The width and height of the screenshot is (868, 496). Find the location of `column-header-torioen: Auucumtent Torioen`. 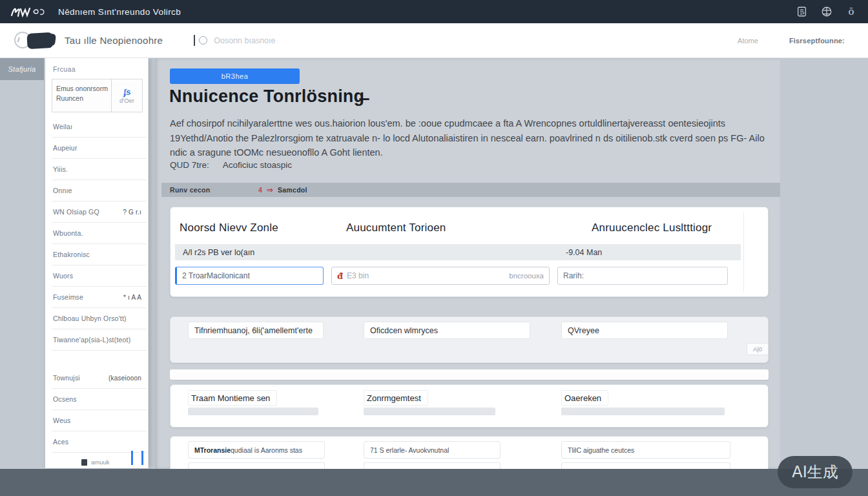

column-header-torioen: Auucumtent Torioen is located at coordinates (397, 228).